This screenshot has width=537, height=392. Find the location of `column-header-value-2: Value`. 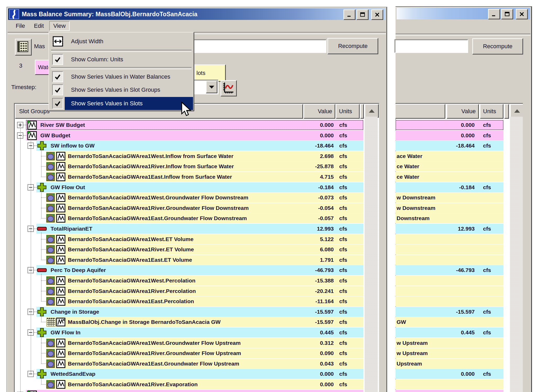

column-header-value-2: Value is located at coordinates (463, 111).